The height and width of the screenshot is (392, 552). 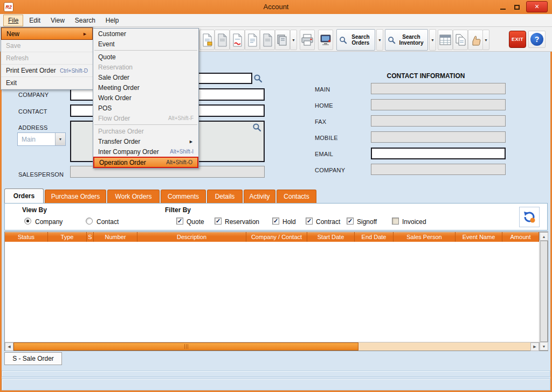 What do you see at coordinates (282, 40) in the screenshot?
I see `toolbar-documents-stack-button` at bounding box center [282, 40].